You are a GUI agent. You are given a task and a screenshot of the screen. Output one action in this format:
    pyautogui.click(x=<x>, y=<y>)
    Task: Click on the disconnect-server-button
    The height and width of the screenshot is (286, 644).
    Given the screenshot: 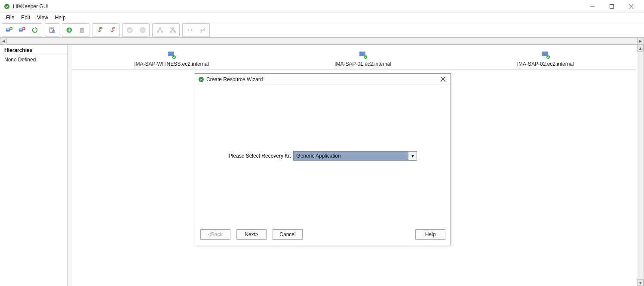 What is the action you would take?
    pyautogui.click(x=22, y=30)
    